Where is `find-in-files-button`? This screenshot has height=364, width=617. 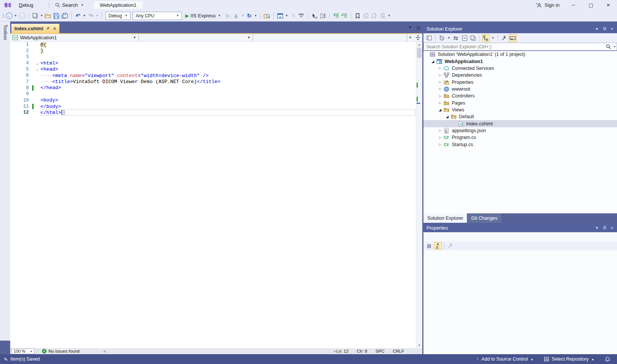
find-in-files-button is located at coordinates (267, 16).